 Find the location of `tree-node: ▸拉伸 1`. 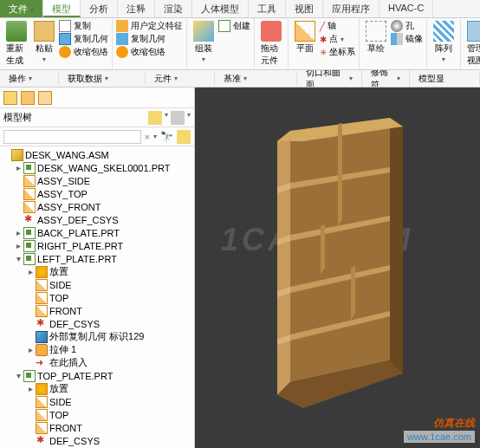

tree-node: ▸拉伸 1 is located at coordinates (97, 350).